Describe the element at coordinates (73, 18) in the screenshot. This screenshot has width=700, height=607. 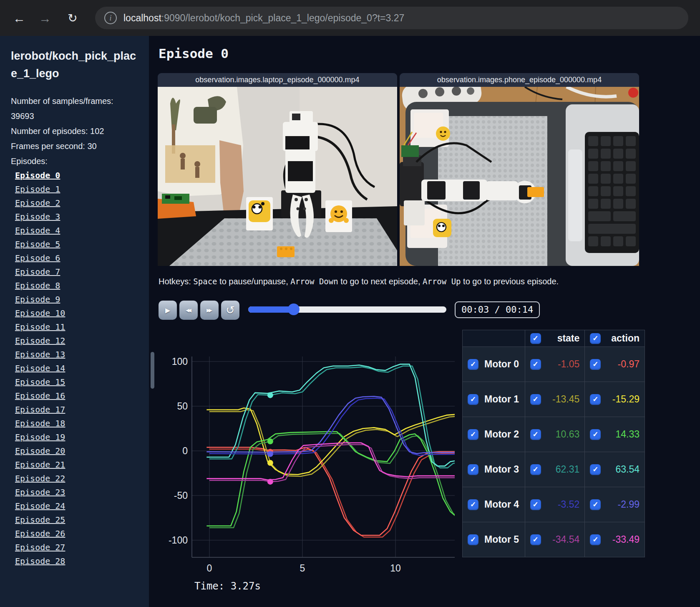
I see `browser-reload-icon: ↻` at that location.